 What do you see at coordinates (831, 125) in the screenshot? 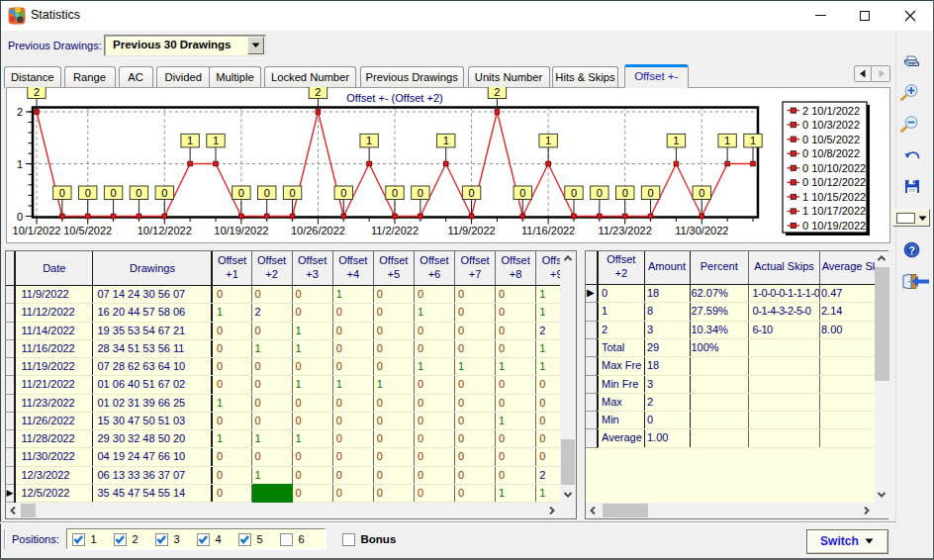
I see `svg-text: 0 10/3/2022` at bounding box center [831, 125].